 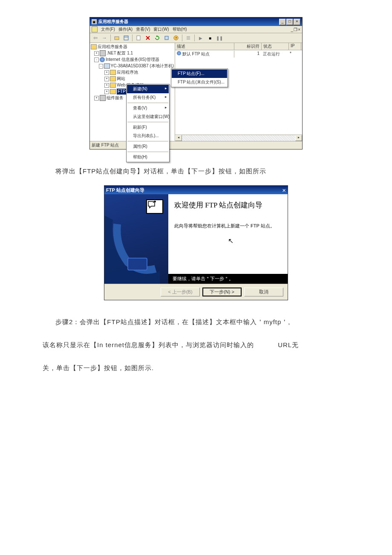 What do you see at coordinates (282, 22) in the screenshot?
I see `minimize-button: _` at bounding box center [282, 22].